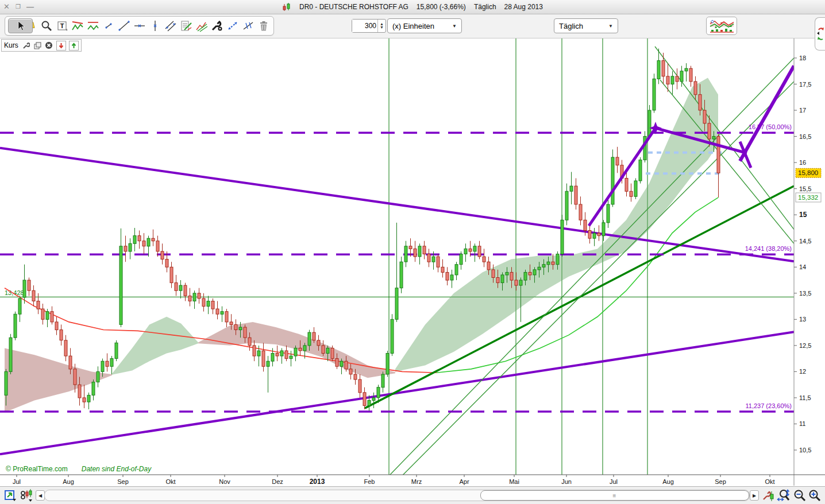  Describe the element at coordinates (139, 26) in the screenshot. I see `horizontal-line-tool-icon` at that location.